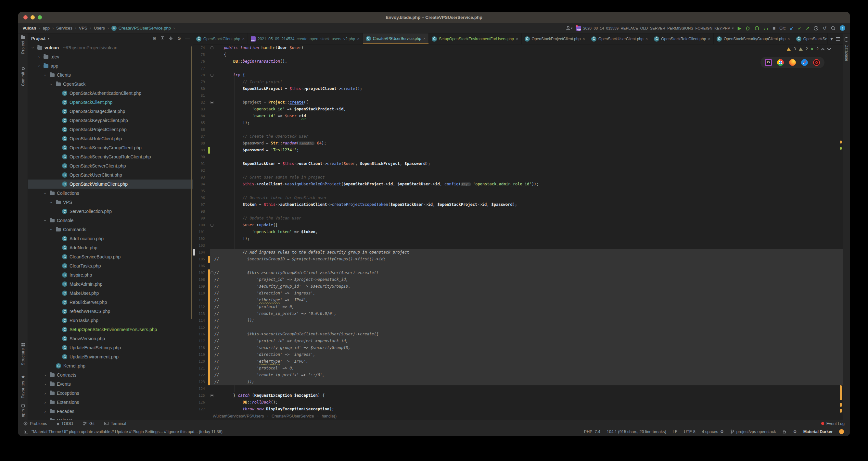 The width and height of the screenshot is (868, 461). Describe the element at coordinates (816, 28) in the screenshot. I see `history-button` at that location.